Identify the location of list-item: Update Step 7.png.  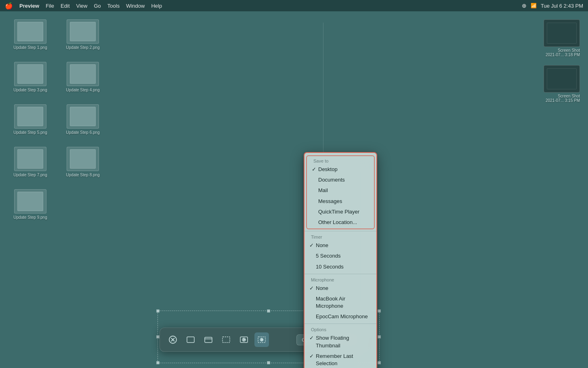
(30, 162).